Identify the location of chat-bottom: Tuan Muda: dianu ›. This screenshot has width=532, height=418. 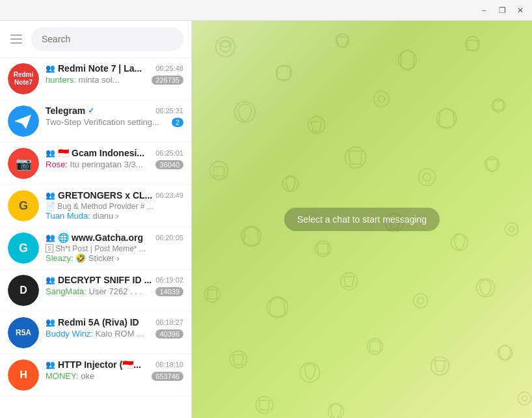
(114, 216).